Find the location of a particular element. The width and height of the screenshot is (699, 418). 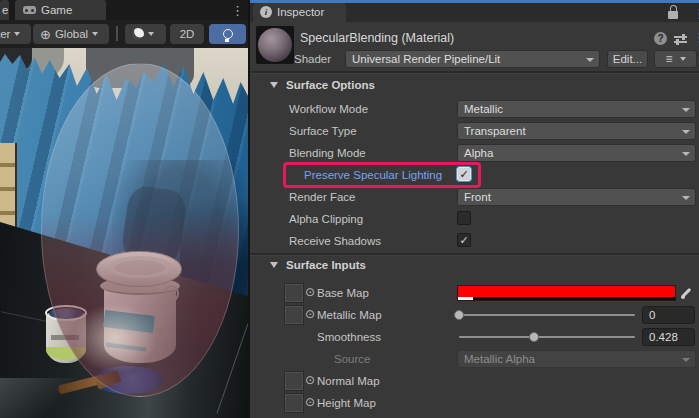

material-menu-icon: ⋮ is located at coordinates (696, 38).